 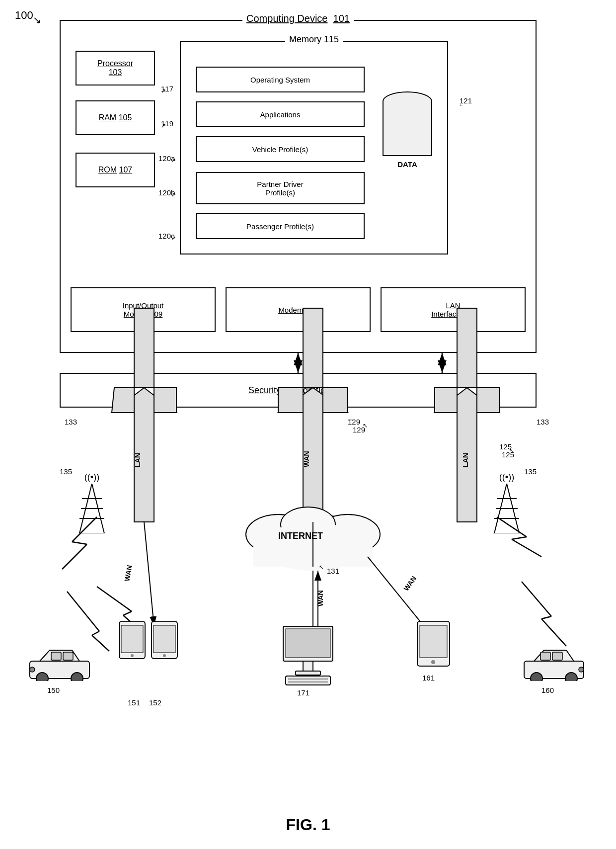 I want to click on ref-161: 161, so click(x=428, y=678).